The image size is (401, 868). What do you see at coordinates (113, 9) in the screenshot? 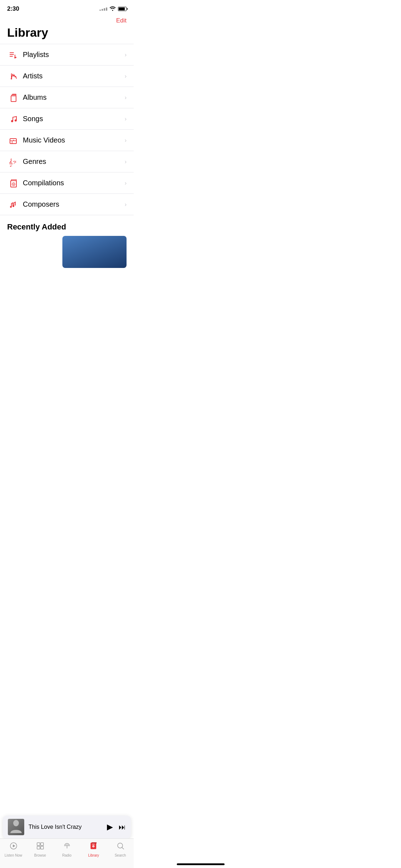
I see `status-icons` at bounding box center [113, 9].